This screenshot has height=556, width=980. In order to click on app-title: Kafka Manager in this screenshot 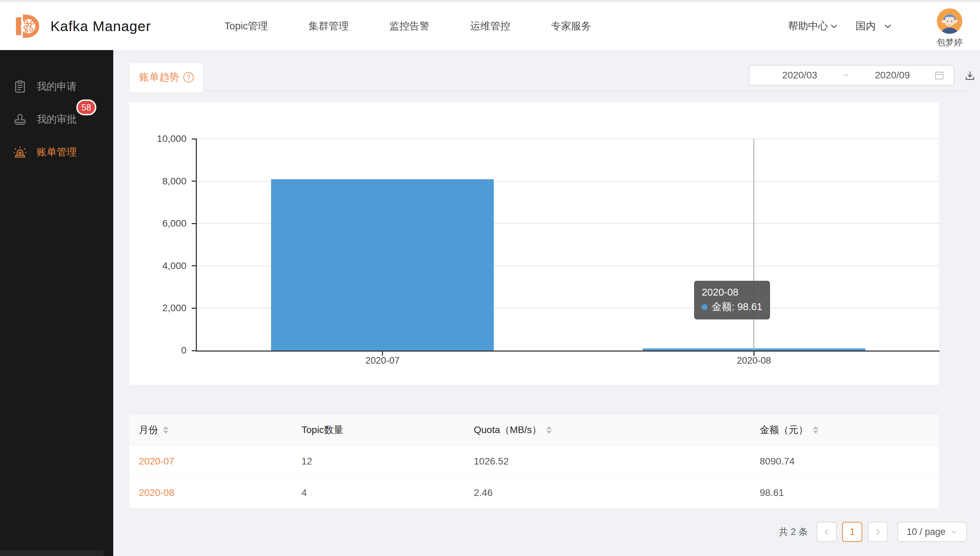, I will do `click(101, 26)`.